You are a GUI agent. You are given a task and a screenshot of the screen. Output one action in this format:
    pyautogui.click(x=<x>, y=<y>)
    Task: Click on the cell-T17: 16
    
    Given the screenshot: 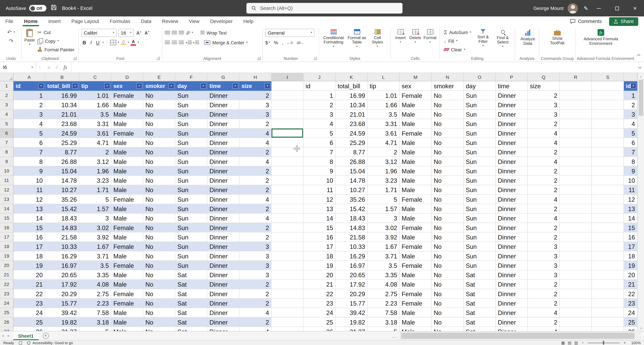 What is the action you would take?
    pyautogui.click(x=631, y=237)
    